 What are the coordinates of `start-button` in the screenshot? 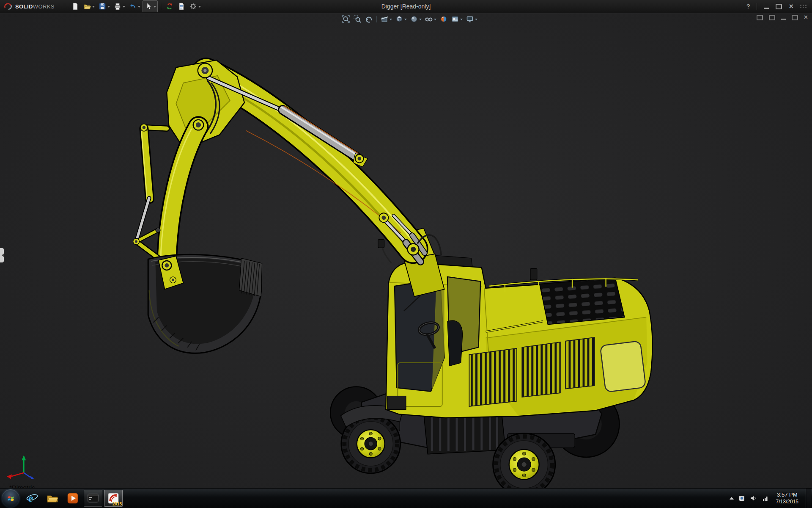 It's located at (11, 498).